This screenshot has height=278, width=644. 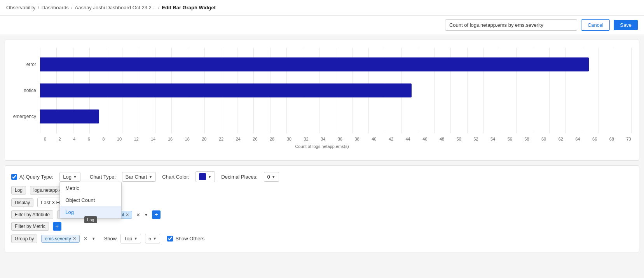 What do you see at coordinates (202, 177) in the screenshot?
I see `color-swatch-icon` at bounding box center [202, 177].